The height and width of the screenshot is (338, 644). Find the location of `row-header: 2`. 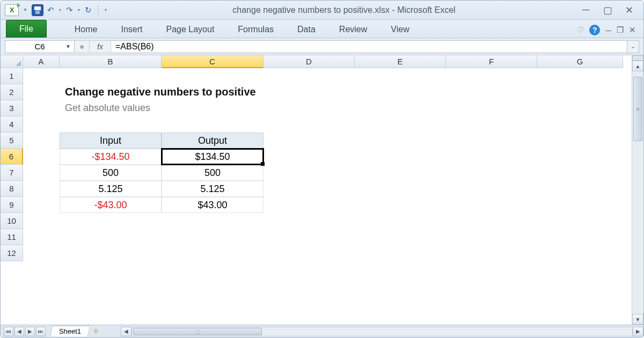

row-header: 2 is located at coordinates (12, 92).